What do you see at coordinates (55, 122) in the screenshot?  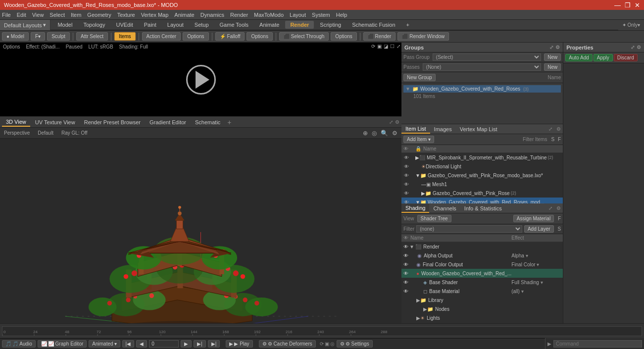 I see `vp-tab-uv-texture: UV Texture View` at bounding box center [55, 122].